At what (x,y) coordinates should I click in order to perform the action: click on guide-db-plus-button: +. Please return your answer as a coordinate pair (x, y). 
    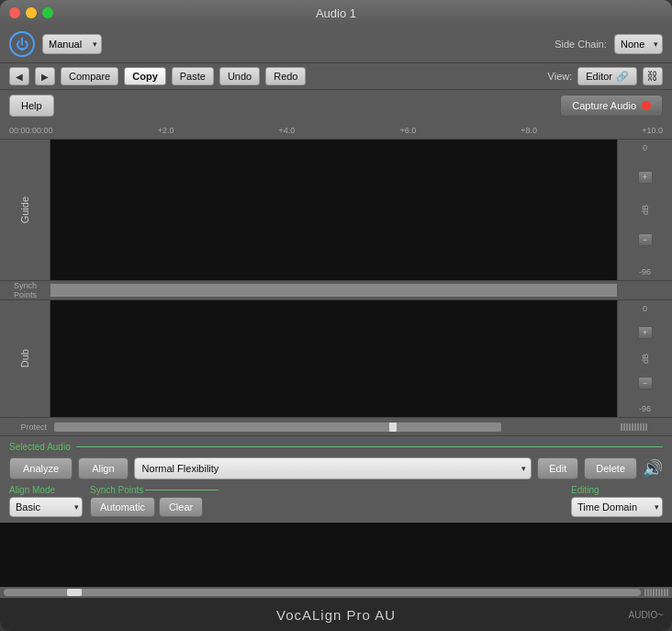
    Looking at the image, I should click on (645, 177).